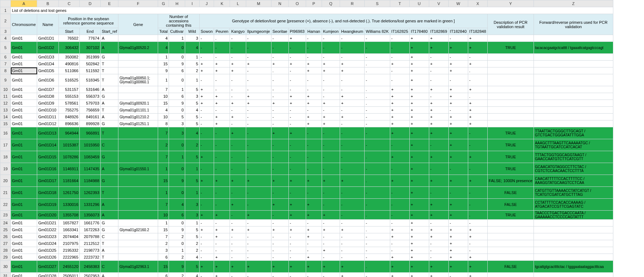  I want to click on cell-I10: 5, so click(192, 89).